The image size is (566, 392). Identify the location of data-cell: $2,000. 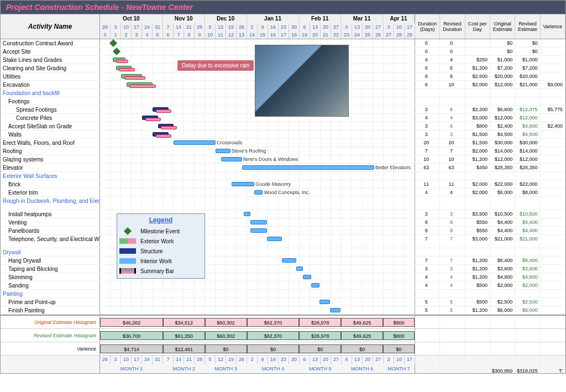
(478, 184).